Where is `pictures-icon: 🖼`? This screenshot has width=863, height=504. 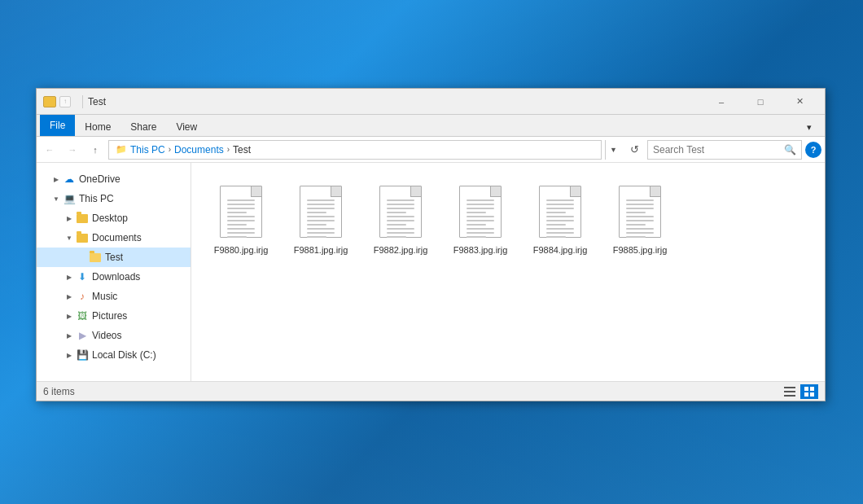 pictures-icon: 🖼 is located at coordinates (82, 316).